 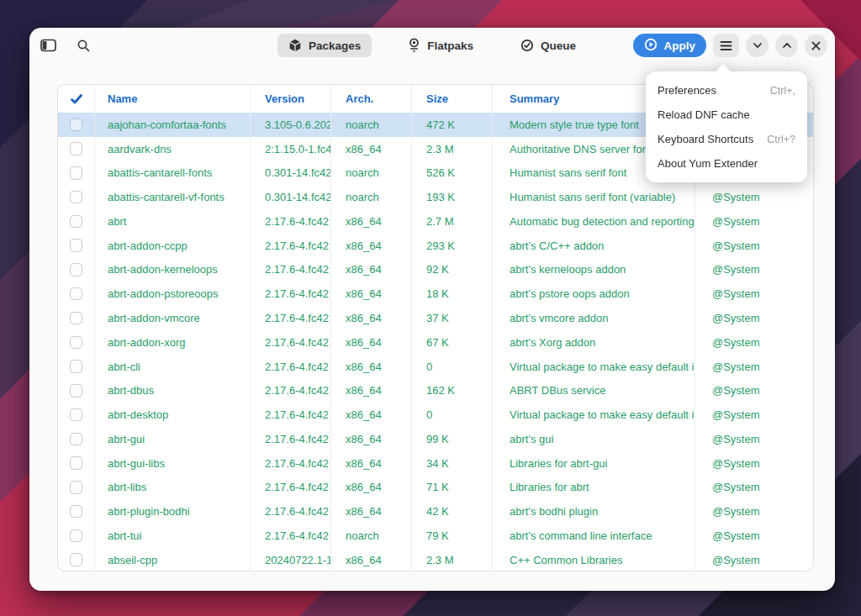 What do you see at coordinates (173, 487) in the screenshot?
I see `cell-name: abrt-libs` at bounding box center [173, 487].